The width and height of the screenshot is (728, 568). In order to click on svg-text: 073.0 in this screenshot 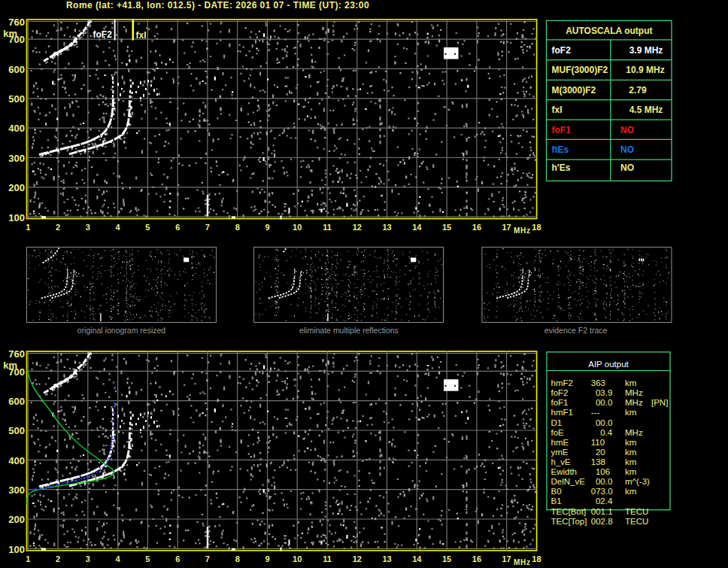, I will do `click(602, 491)`.